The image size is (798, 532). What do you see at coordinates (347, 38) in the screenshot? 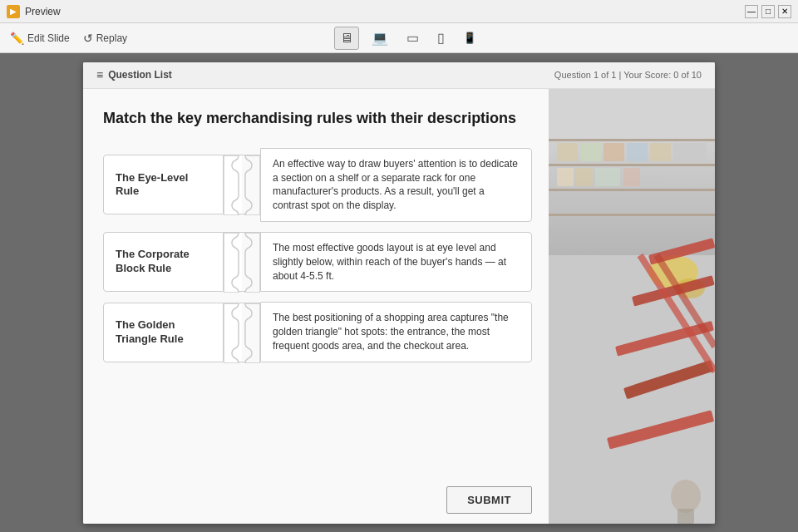
I see `desktop-icon: 🖥` at bounding box center [347, 38].